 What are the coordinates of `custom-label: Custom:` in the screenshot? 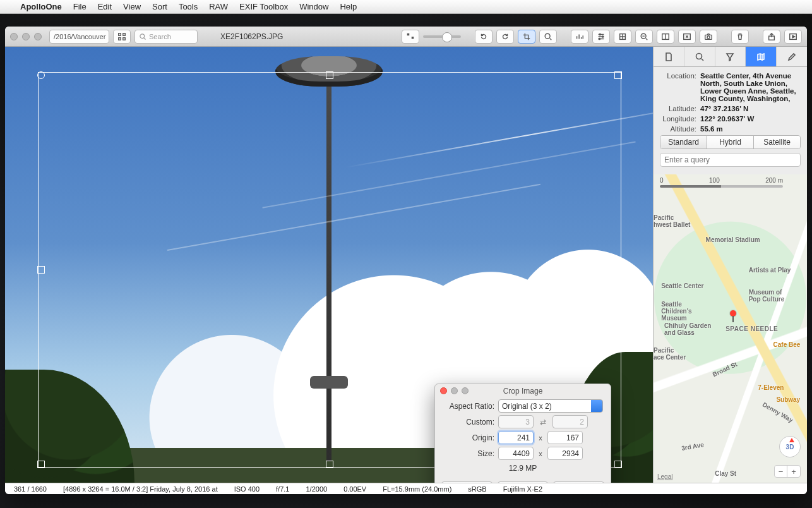 It's located at (469, 422).